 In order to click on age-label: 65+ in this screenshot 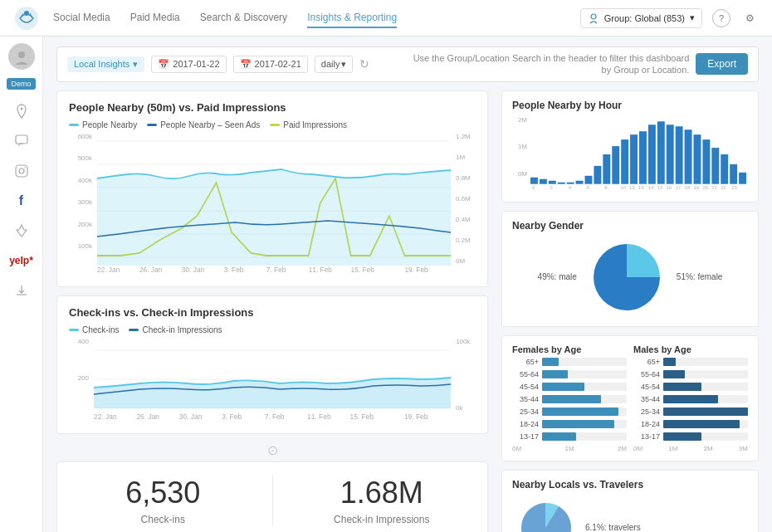, I will do `click(647, 362)`.